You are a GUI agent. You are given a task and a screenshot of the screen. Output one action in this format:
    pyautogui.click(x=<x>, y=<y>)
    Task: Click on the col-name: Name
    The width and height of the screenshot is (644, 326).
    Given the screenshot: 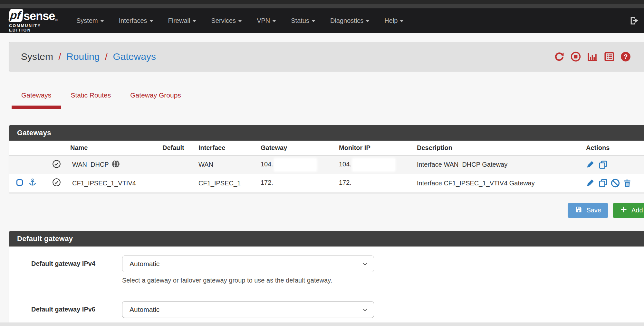 What is the action you would take?
    pyautogui.click(x=116, y=148)
    